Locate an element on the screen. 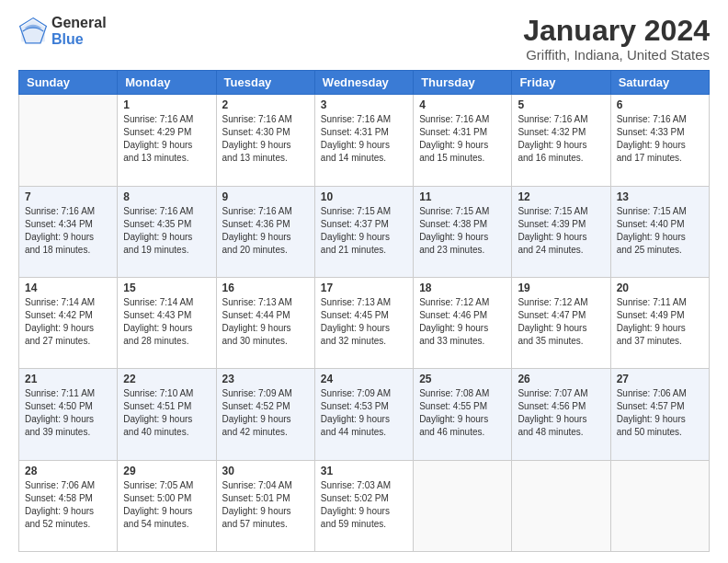  col-sunday: Sunday is located at coordinates (68, 83).